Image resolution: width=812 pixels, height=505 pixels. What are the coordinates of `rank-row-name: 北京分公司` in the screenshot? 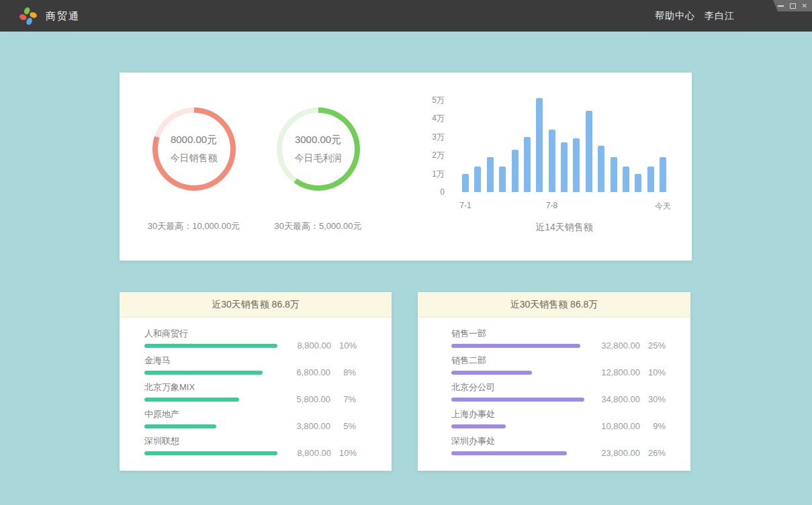 It's located at (518, 387).